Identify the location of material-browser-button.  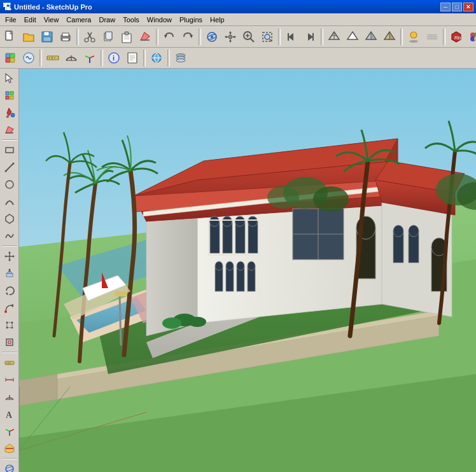
(471, 37).